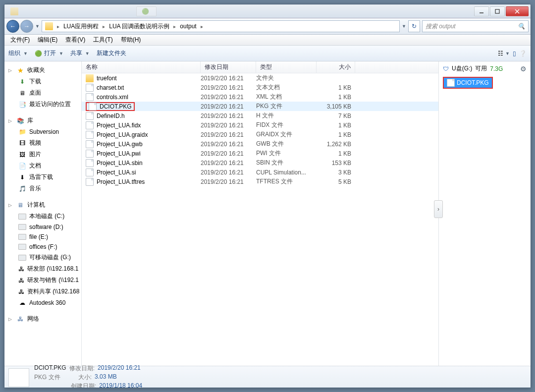 The width and height of the screenshot is (535, 392). What do you see at coordinates (38, 26) in the screenshot?
I see `history-dropdown: ▼` at bounding box center [38, 26].